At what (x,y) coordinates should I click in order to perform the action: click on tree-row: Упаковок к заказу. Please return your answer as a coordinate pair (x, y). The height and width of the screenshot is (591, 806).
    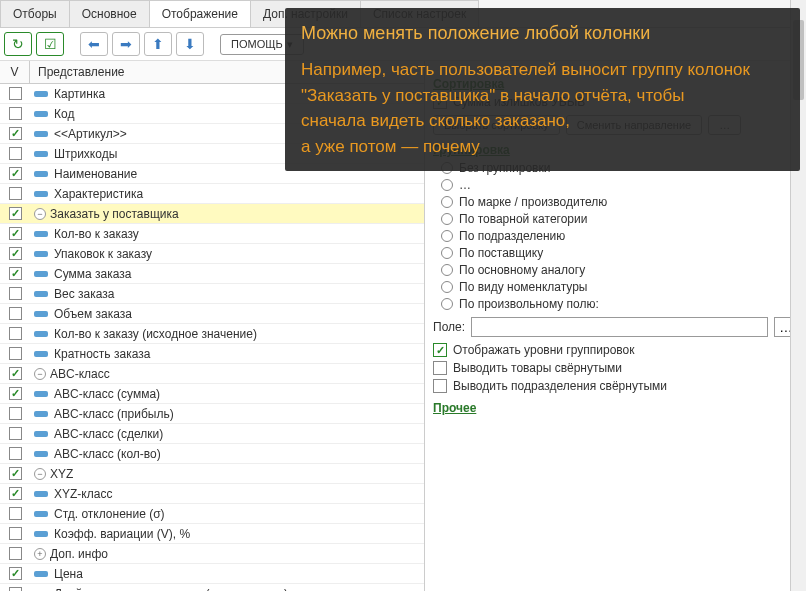
    Looking at the image, I should click on (212, 254).